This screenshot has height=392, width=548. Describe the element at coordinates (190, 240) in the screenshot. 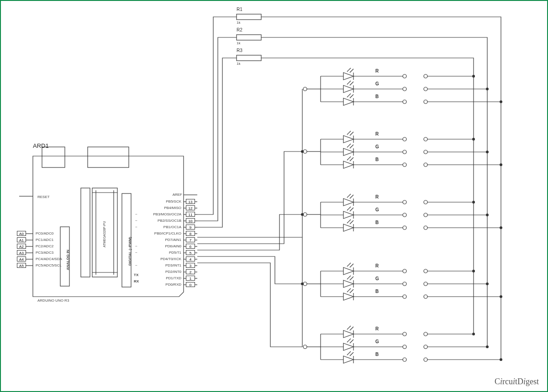

I see `digital-pin-7: 7` at that location.